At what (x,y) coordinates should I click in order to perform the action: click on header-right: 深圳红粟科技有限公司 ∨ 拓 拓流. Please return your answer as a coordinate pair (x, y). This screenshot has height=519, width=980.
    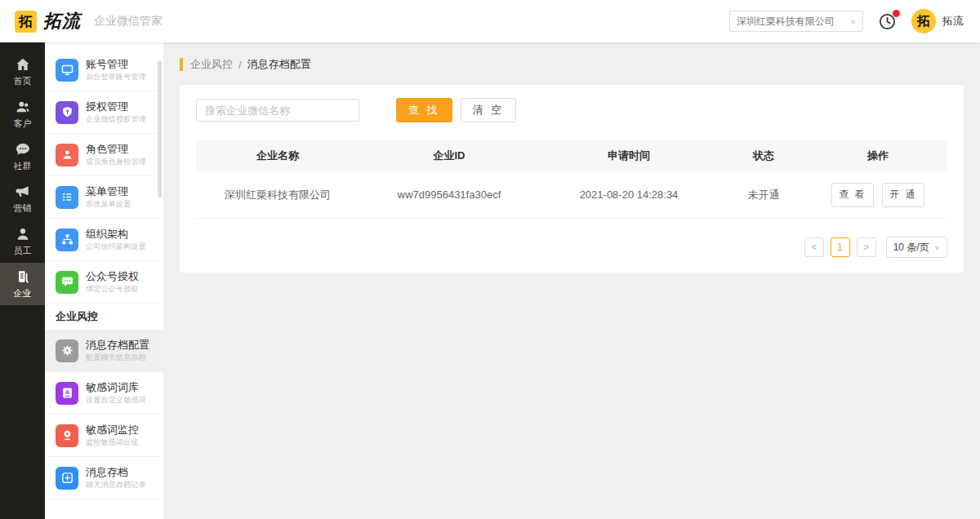
    Looking at the image, I should click on (846, 21).